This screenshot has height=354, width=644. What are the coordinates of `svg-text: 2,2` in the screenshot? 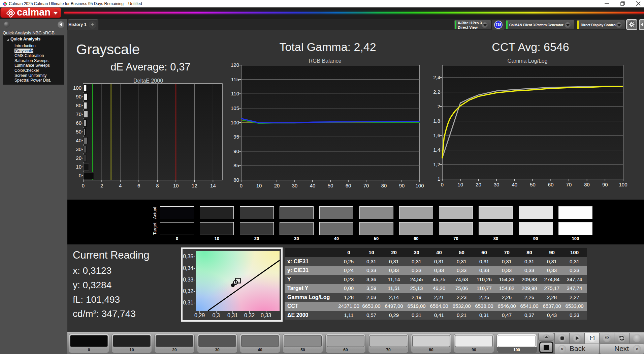 It's located at (437, 92).